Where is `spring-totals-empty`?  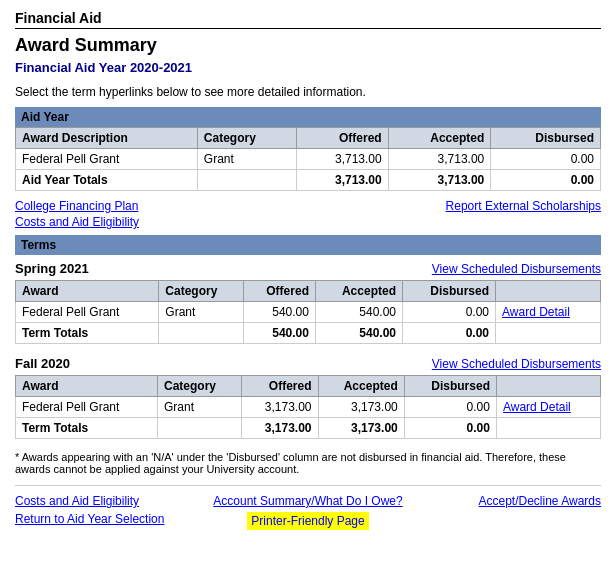 spring-totals-empty is located at coordinates (201, 334).